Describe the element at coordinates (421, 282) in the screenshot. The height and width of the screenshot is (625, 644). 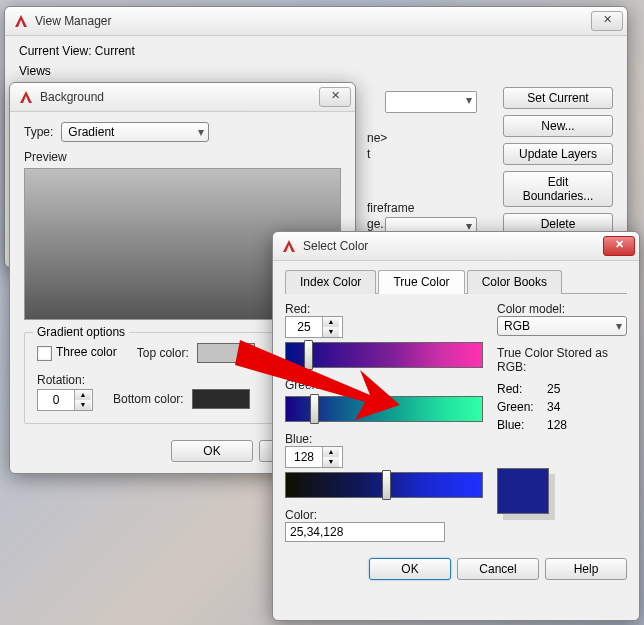
I see `tab-true-color: True Color` at that location.